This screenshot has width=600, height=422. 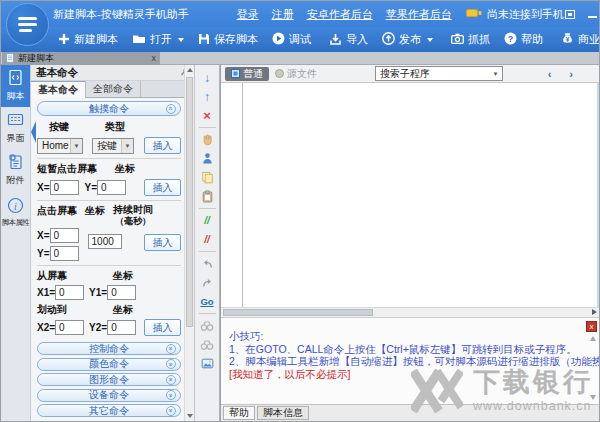 What do you see at coordinates (593, 338) in the screenshot?
I see `tips-scroll-up-icon` at bounding box center [593, 338].